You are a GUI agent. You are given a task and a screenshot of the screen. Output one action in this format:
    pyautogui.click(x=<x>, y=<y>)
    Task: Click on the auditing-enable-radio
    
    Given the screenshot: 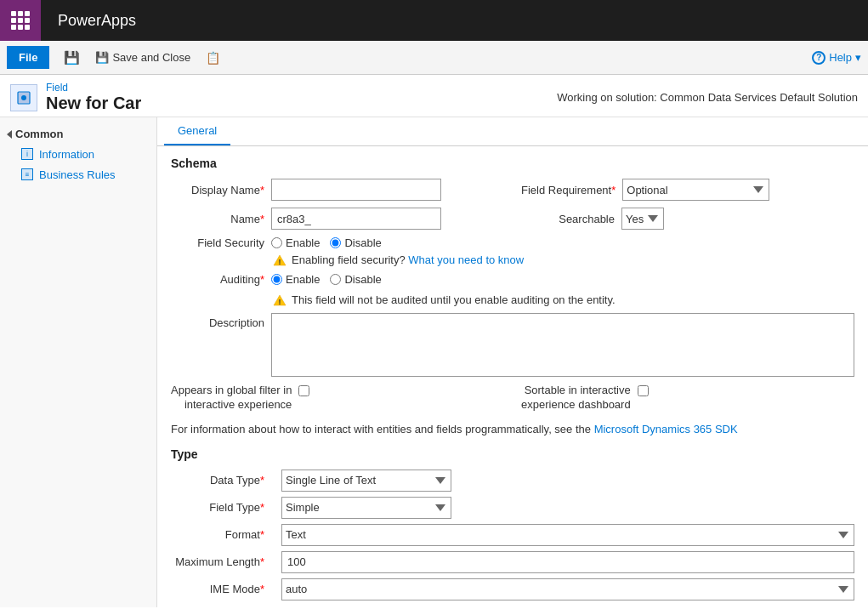 What is the action you would take?
    pyautogui.click(x=277, y=279)
    